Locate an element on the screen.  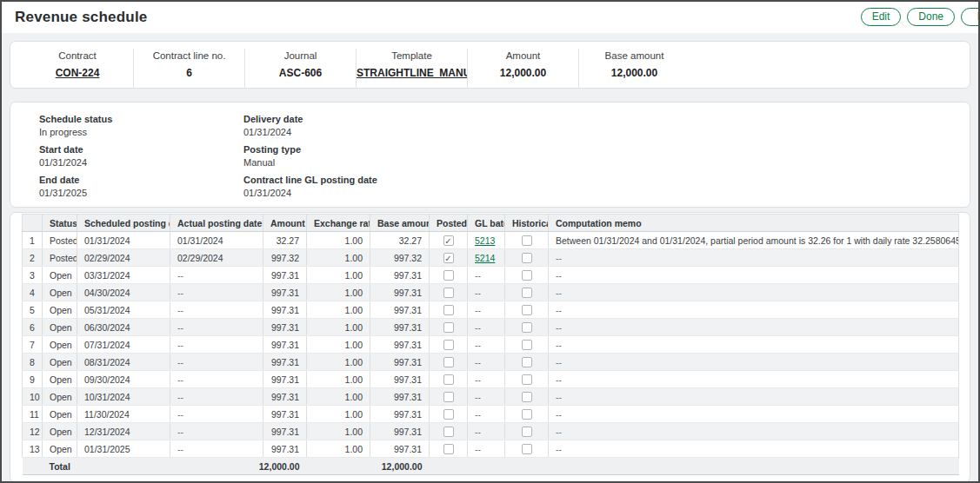
detail-field-label: Contract line GL posting date is located at coordinates (310, 181).